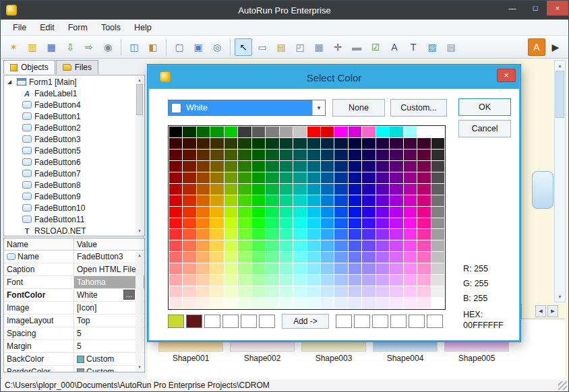 This screenshot has height=392, width=569. I want to click on copy-icon: ◫, so click(134, 47).